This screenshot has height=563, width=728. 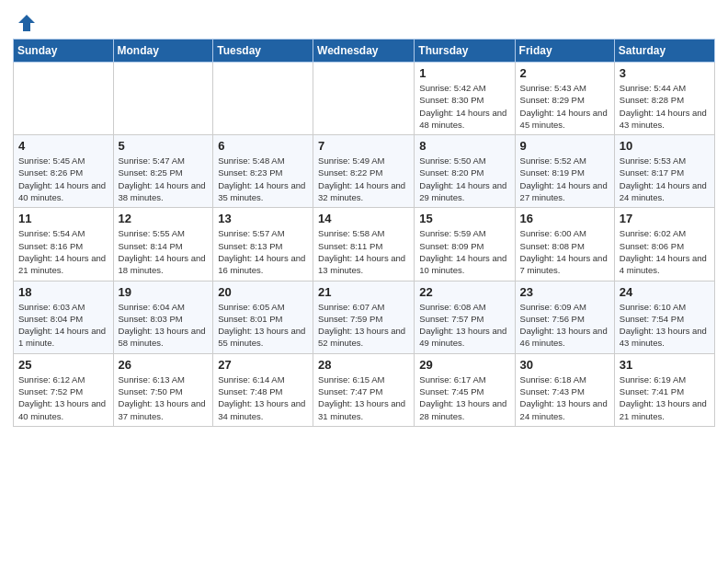 I want to click on header, so click(x=364, y=19).